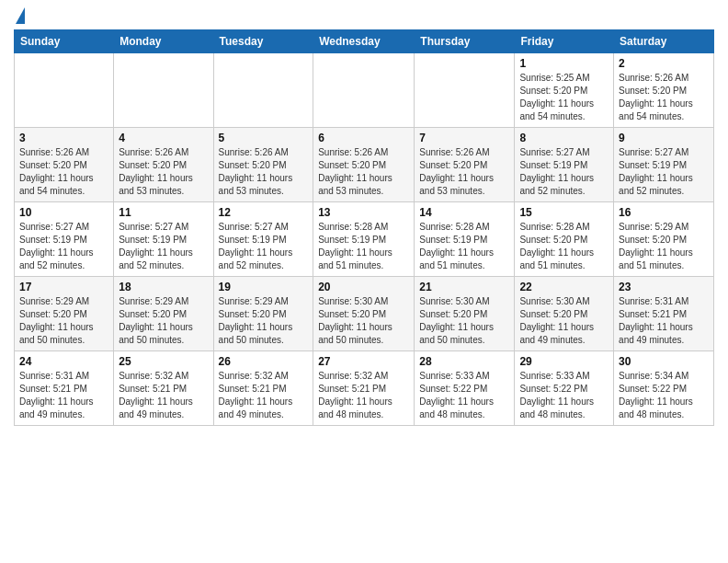 The image size is (728, 563). What do you see at coordinates (263, 166) in the screenshot?
I see `calendar-cell: 5Sunrise: 5:26 AM Sunset: 5:20 PM Daylig…` at bounding box center [263, 166].